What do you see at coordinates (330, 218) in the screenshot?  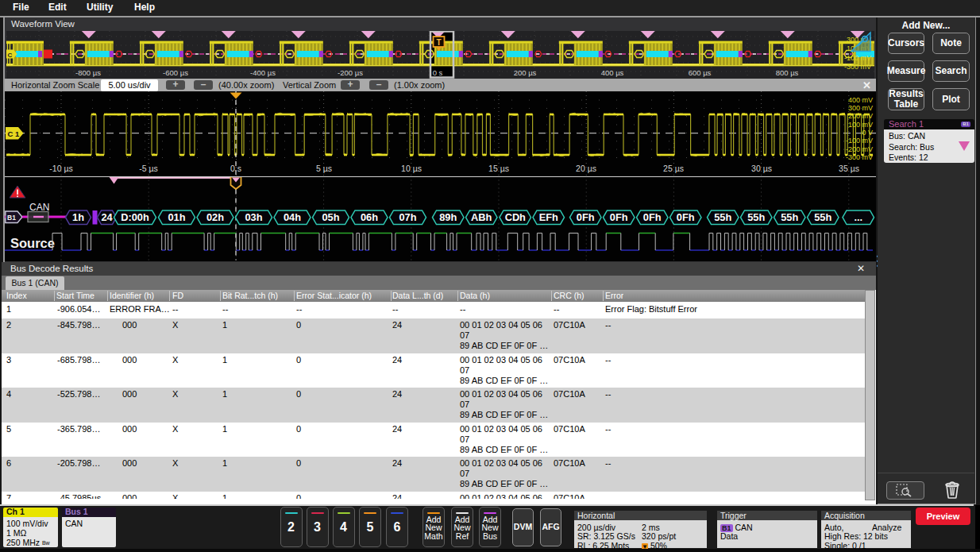 I see `svg-text: 05h` at bounding box center [330, 218].